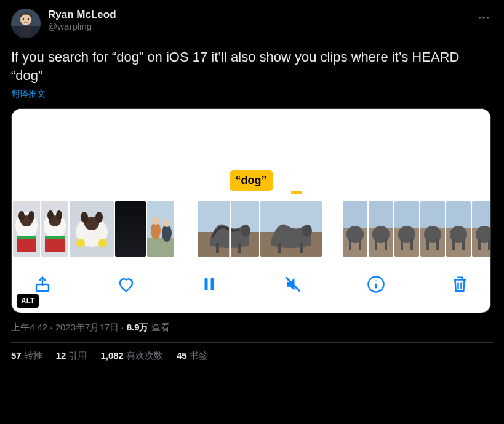 The height and width of the screenshot is (424, 504). What do you see at coordinates (82, 20) in the screenshot?
I see `author-block: Ryan McLeod @warpling` at bounding box center [82, 20].